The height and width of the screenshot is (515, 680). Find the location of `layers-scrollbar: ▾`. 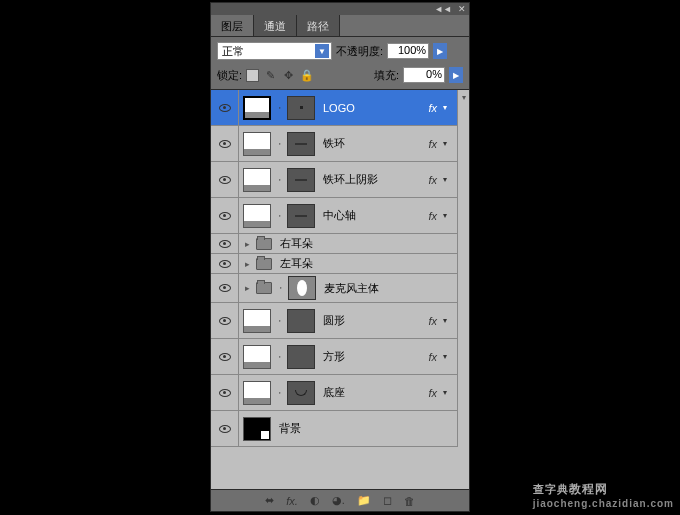

layers-scrollbar: ▾ is located at coordinates (463, 268).